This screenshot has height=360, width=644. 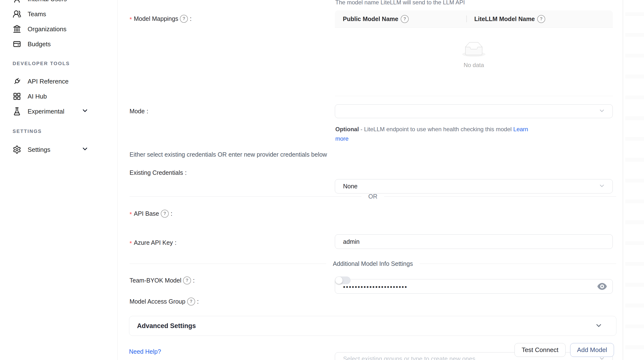 I want to click on model-mappings-table: Public Model Name ? LiteLLM Model Name ?…, so click(x=474, y=53).